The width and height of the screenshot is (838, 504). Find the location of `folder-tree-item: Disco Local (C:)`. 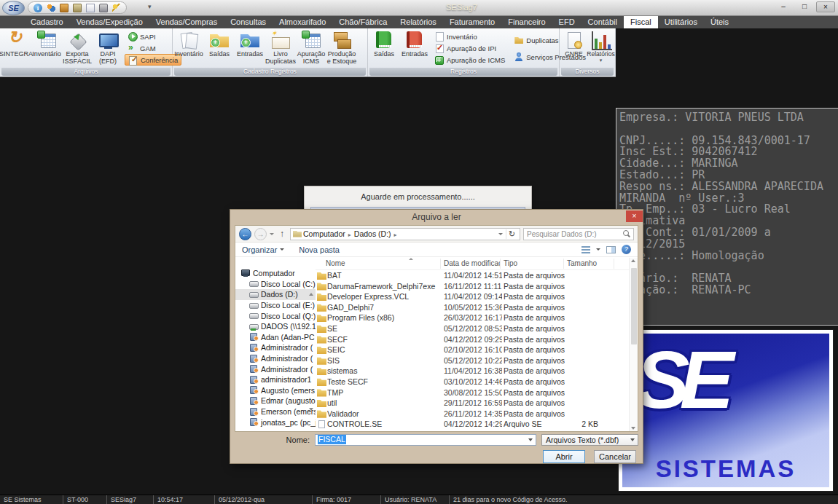

folder-tree-item: Disco Local (C:) is located at coordinates (275, 284).